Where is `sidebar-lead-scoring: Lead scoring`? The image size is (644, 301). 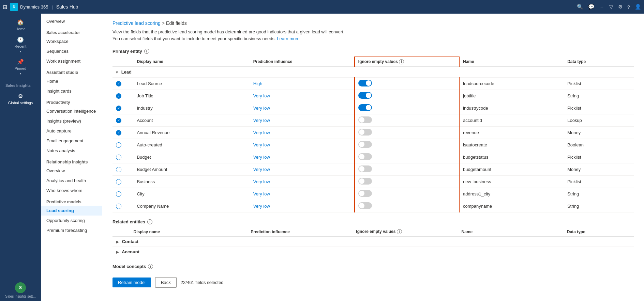
sidebar-lead-scoring: Lead scoring is located at coordinates (72, 210).